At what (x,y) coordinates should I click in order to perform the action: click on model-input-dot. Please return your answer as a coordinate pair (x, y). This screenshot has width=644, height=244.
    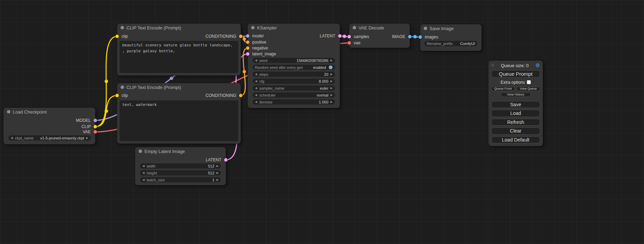
    Looking at the image, I should click on (248, 36).